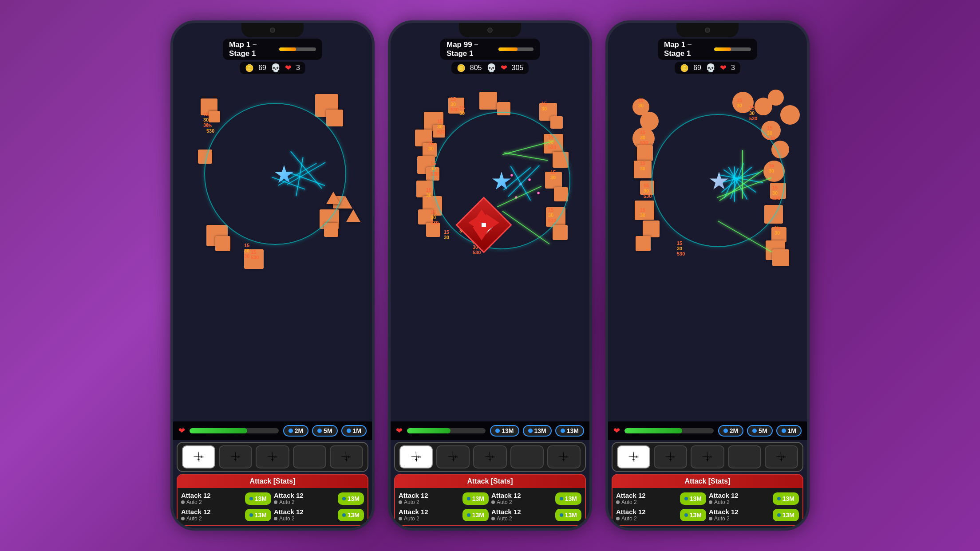 The width and height of the screenshot is (980, 551). I want to click on camera-dot-c, so click(490, 30).